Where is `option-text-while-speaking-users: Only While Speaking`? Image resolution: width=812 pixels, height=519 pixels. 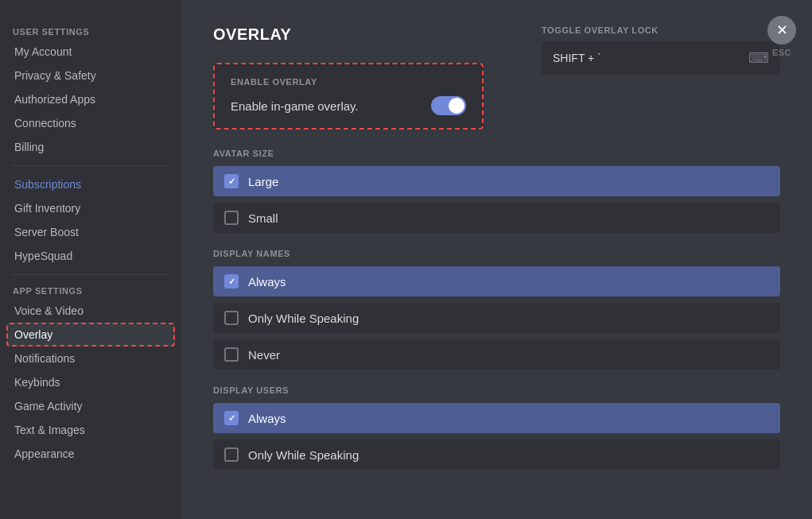
option-text-while-speaking-users: Only While Speaking is located at coordinates (304, 455).